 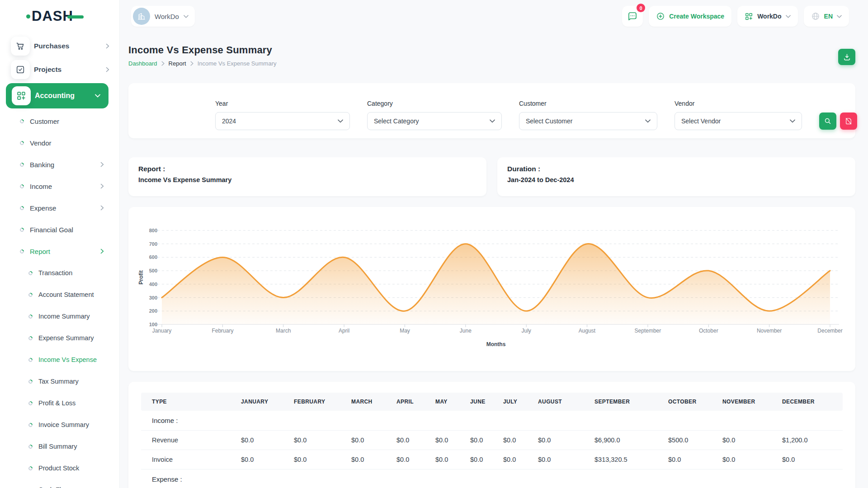 I want to click on sidebar-item-vendor: Vendor, so click(x=60, y=143).